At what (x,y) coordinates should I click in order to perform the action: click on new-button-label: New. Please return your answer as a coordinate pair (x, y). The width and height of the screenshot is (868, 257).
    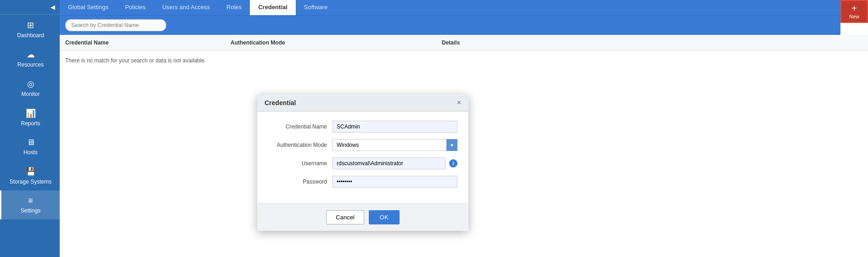
    Looking at the image, I should click on (854, 17).